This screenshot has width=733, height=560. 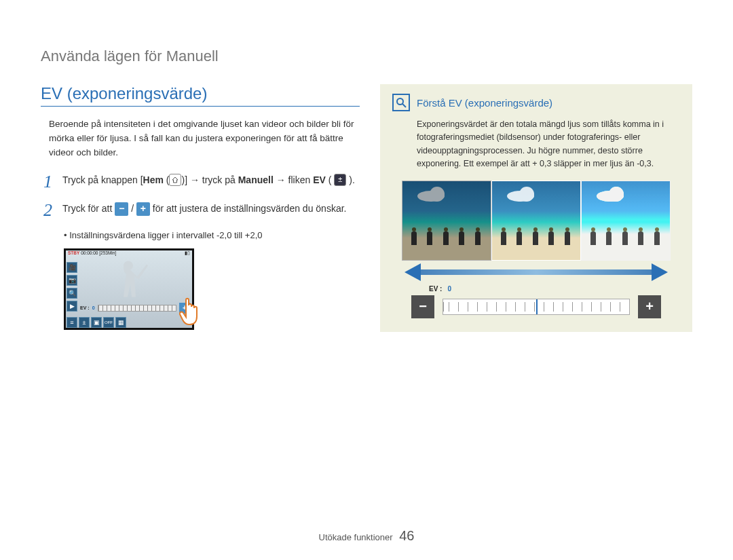 I want to click on ev-scale-row: EV : 0 +, so click(x=135, y=308).